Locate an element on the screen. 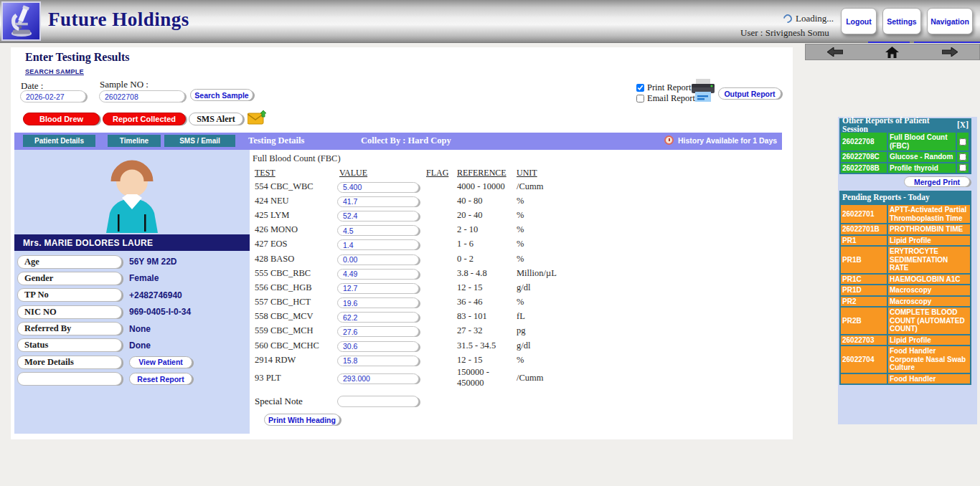  test-name: 557 CBC_HCT is located at coordinates (295, 302).